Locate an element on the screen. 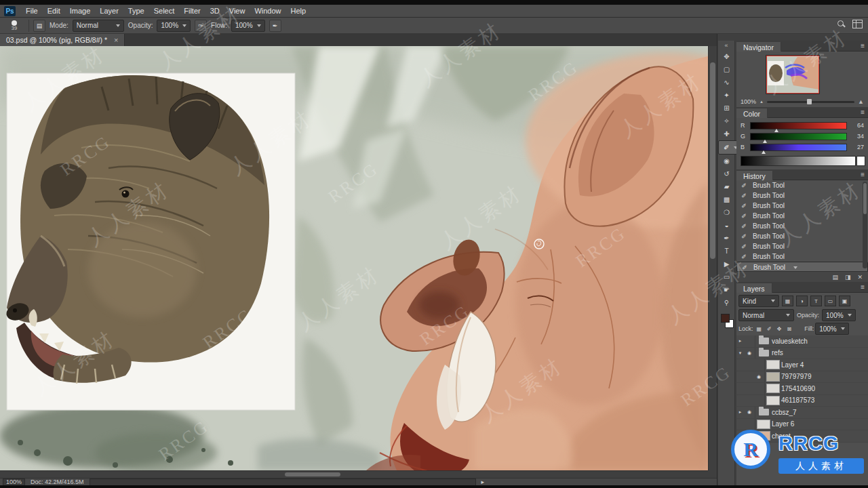 The width and height of the screenshot is (868, 488). menu-window: Window is located at coordinates (267, 11).